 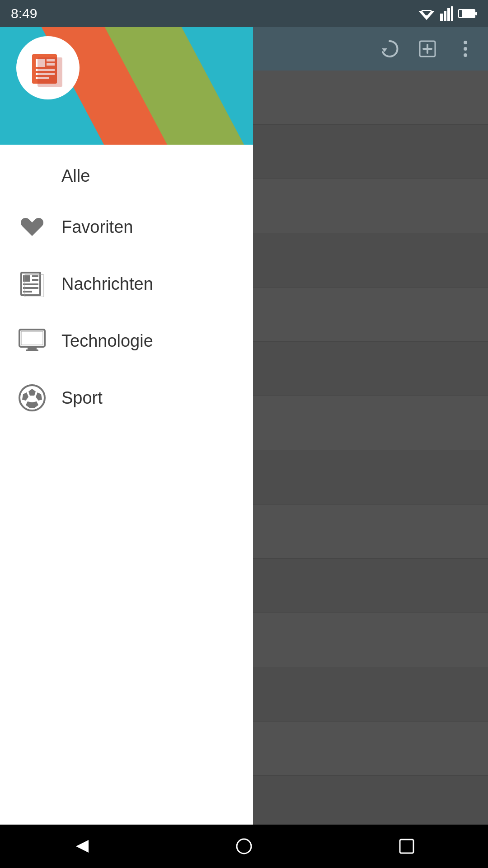 What do you see at coordinates (81, 846) in the screenshot?
I see `back-button` at bounding box center [81, 846].